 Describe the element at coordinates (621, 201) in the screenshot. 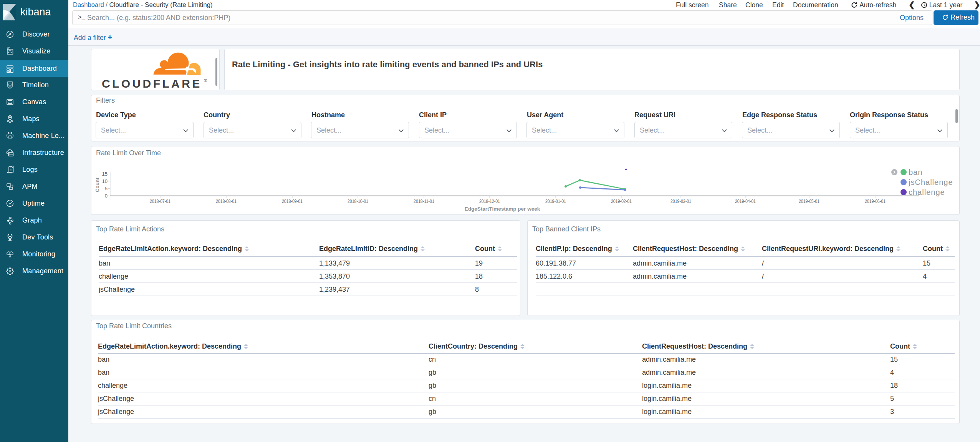

I see `svg-text: 2019-02-01` at that location.